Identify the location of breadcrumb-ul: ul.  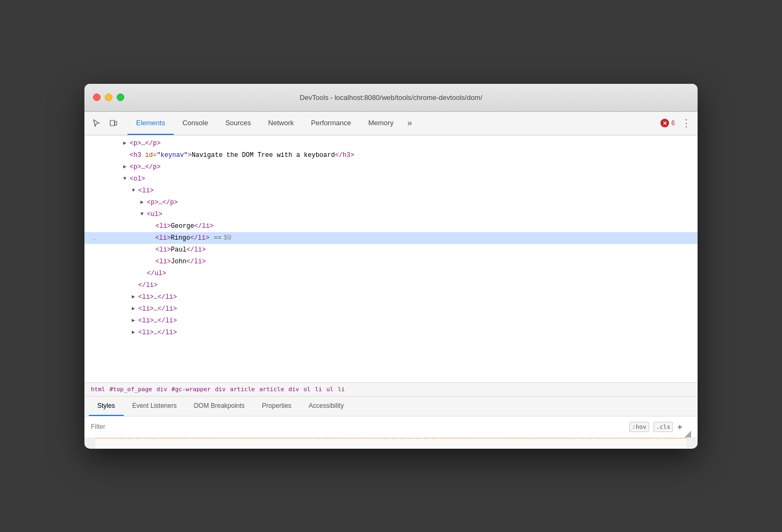
(330, 389).